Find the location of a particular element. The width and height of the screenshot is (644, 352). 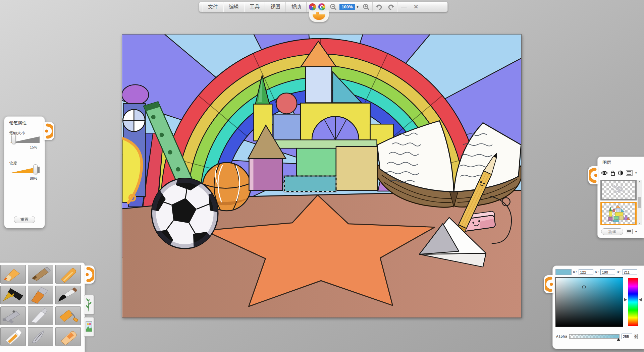

sharp-pencil-icon is located at coordinates (13, 274).